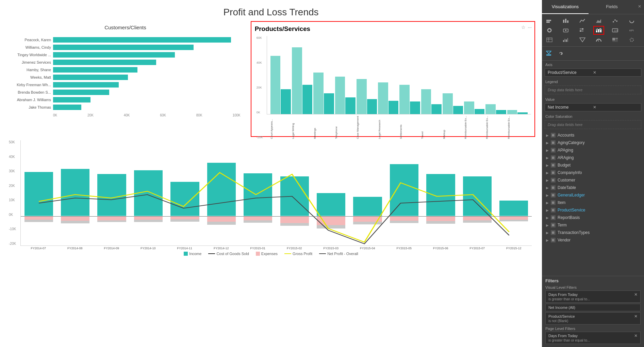  What do you see at coordinates (593, 307) in the screenshot?
I see `filter-net-income: Net Income (All)` at bounding box center [593, 307].